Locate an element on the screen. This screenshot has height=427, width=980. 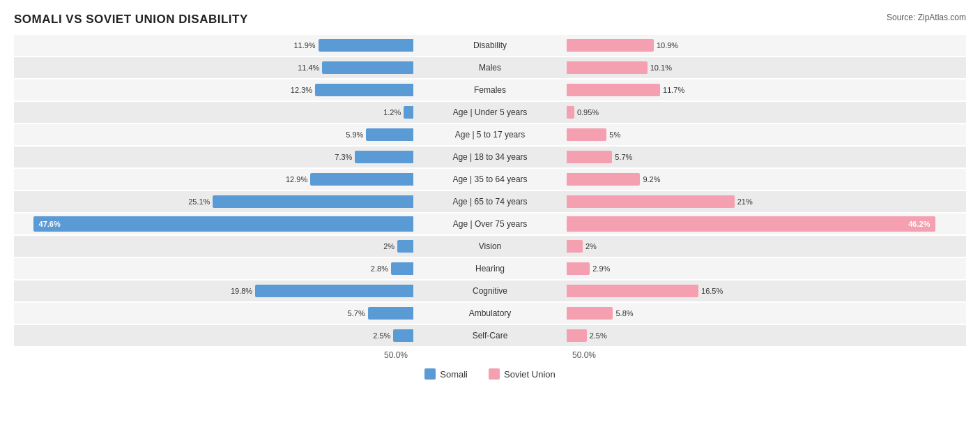
blue-value: 25.1% is located at coordinates (199, 202).